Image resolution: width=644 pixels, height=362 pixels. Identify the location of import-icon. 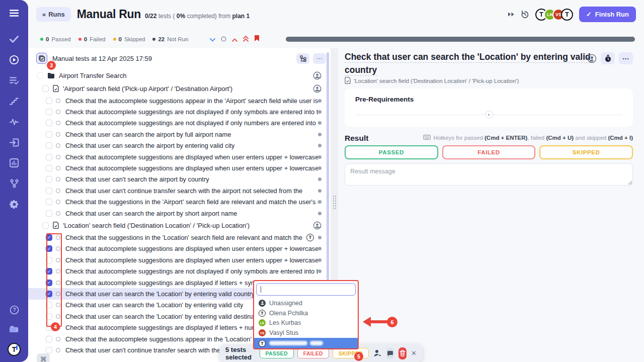
(14, 142).